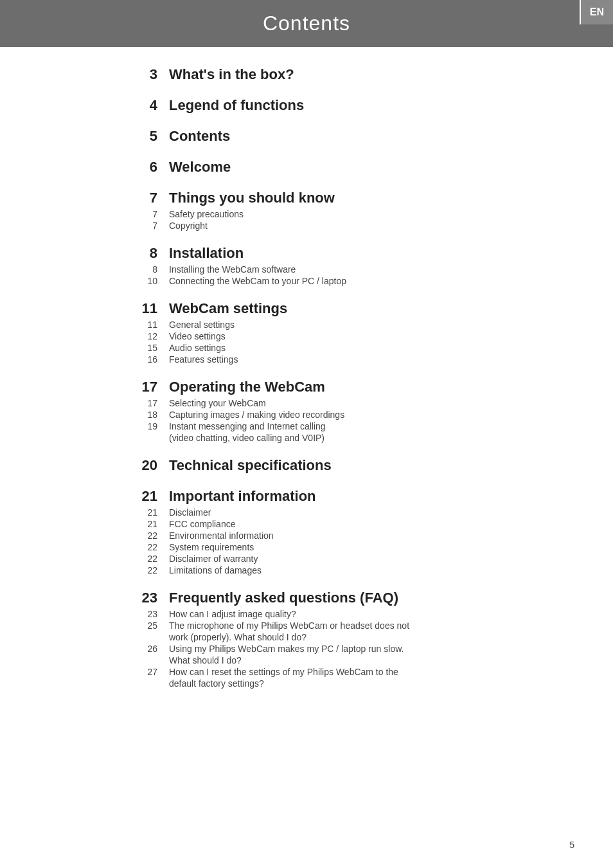 The width and height of the screenshot is (613, 868). What do you see at coordinates (345, 214) in the screenshot?
I see `toc-sub-row: 7Safety precautions` at bounding box center [345, 214].